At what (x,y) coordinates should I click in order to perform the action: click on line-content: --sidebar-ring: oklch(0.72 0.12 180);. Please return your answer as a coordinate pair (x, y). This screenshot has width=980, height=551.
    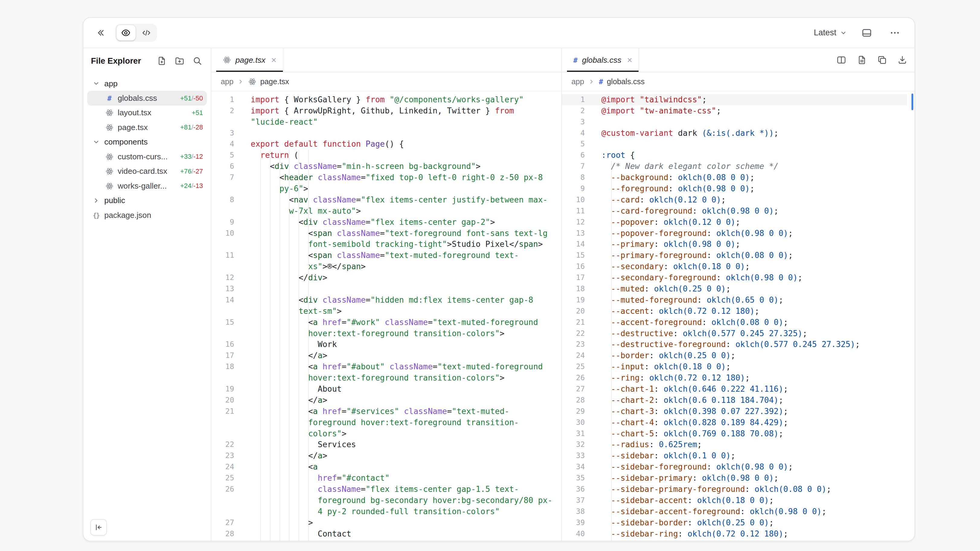
    Looking at the image, I should click on (749, 534).